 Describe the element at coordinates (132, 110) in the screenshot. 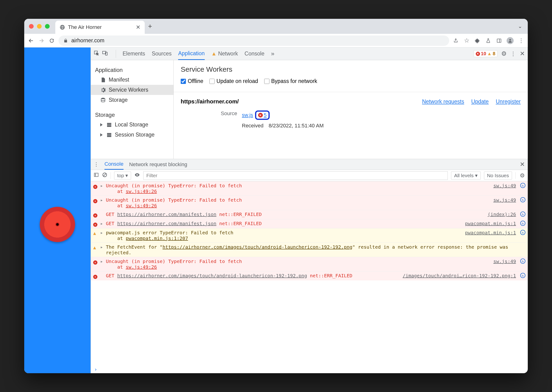

I see `application-sidebar: Application Manifest Service Workers Sto…` at that location.